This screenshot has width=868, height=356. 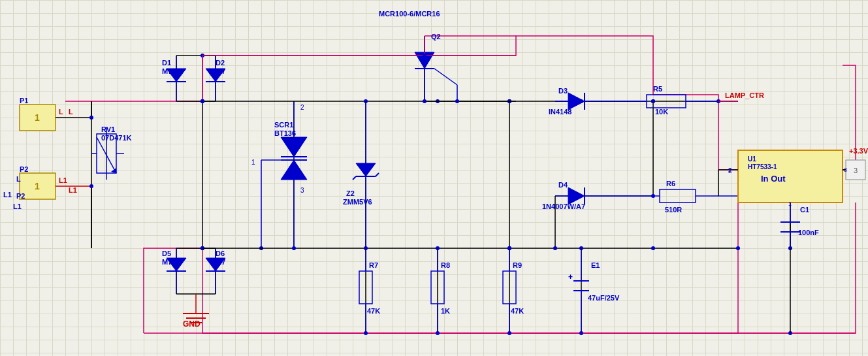 What do you see at coordinates (108, 129) in the screenshot?
I see `svg-text: RV1` at bounding box center [108, 129].